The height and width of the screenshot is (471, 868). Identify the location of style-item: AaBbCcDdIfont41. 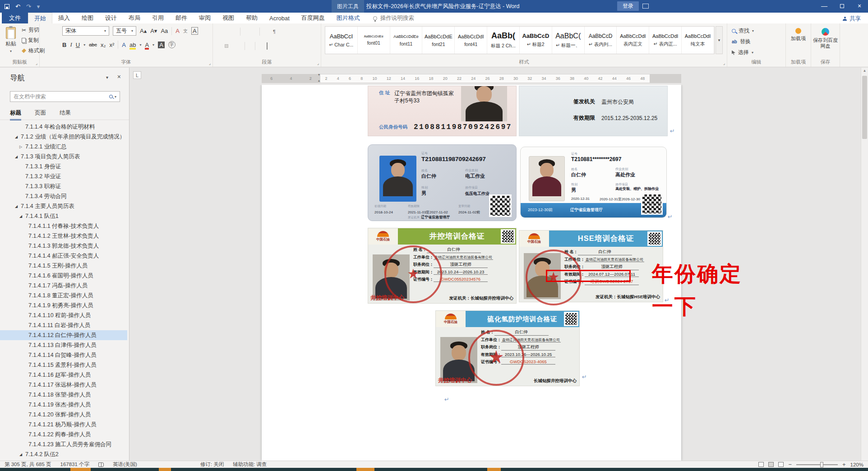
(471, 40).